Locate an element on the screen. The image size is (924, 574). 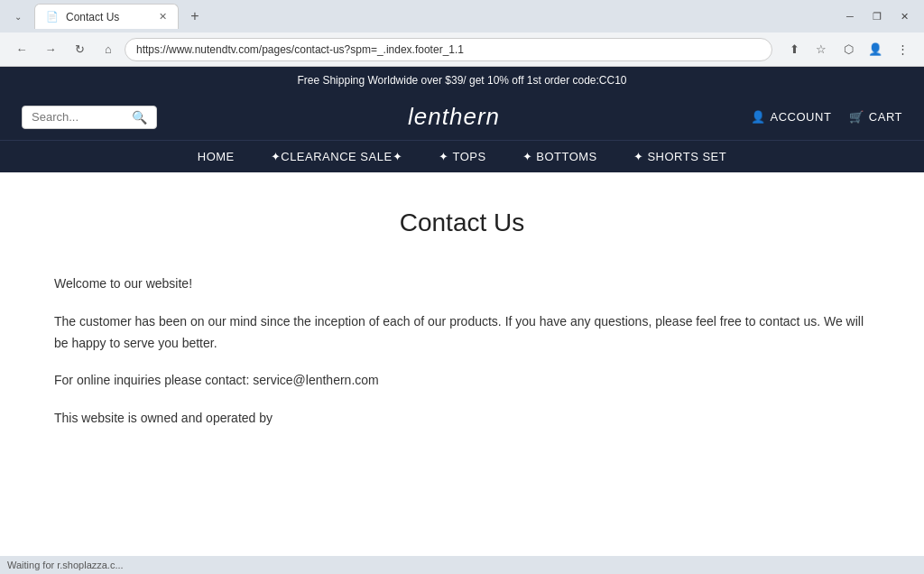
nav-item-shorts: ✦ SHORTS SET is located at coordinates (680, 157).